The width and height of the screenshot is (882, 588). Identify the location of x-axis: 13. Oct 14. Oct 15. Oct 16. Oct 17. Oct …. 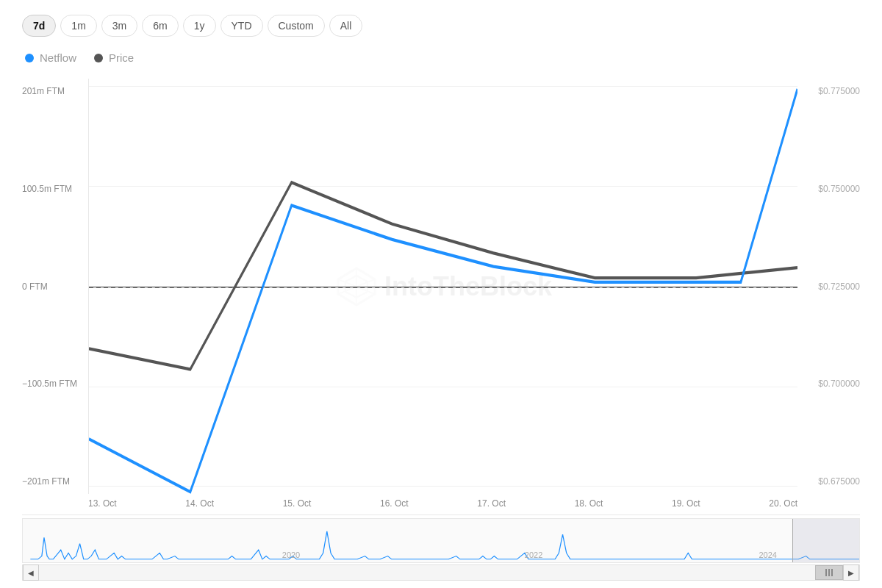
(441, 501).